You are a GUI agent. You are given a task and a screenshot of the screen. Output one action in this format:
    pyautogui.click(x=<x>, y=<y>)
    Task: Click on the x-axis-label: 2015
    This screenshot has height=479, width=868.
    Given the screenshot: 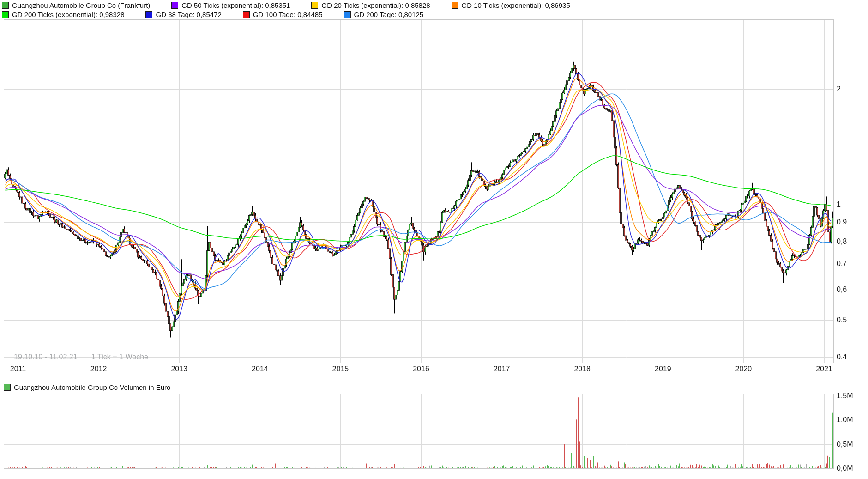 What is the action you would take?
    pyautogui.click(x=340, y=369)
    